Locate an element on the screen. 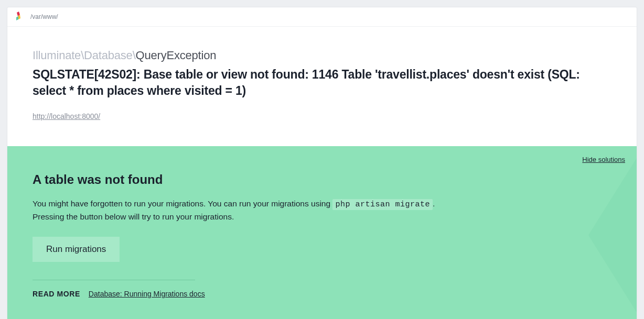 The width and height of the screenshot is (644, 319). error-message: SQLSTATE[42S02]: Base table or view not … is located at coordinates (322, 83).